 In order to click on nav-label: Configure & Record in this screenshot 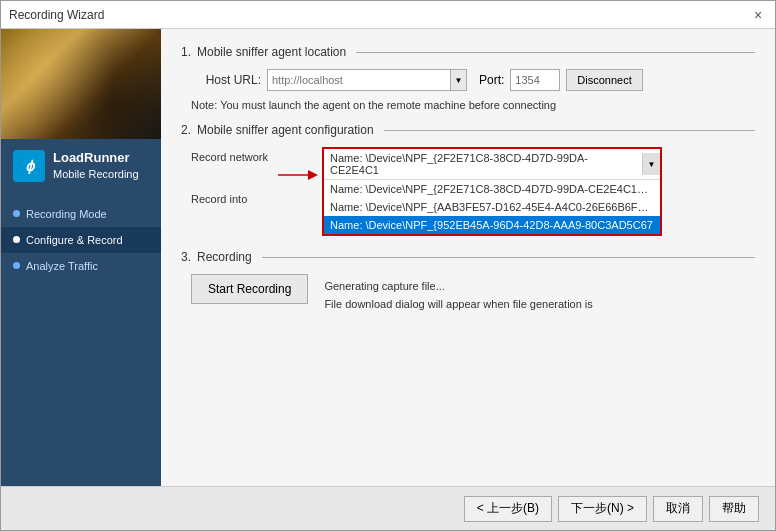, I will do `click(74, 240)`.